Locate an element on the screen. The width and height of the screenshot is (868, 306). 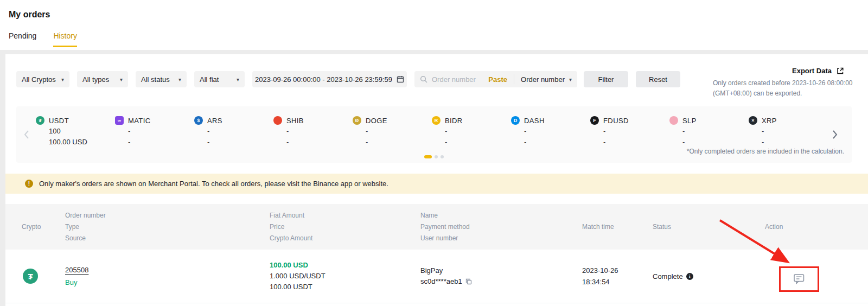
col-header-fiat-amount: Fiat Amount is located at coordinates (345, 216).